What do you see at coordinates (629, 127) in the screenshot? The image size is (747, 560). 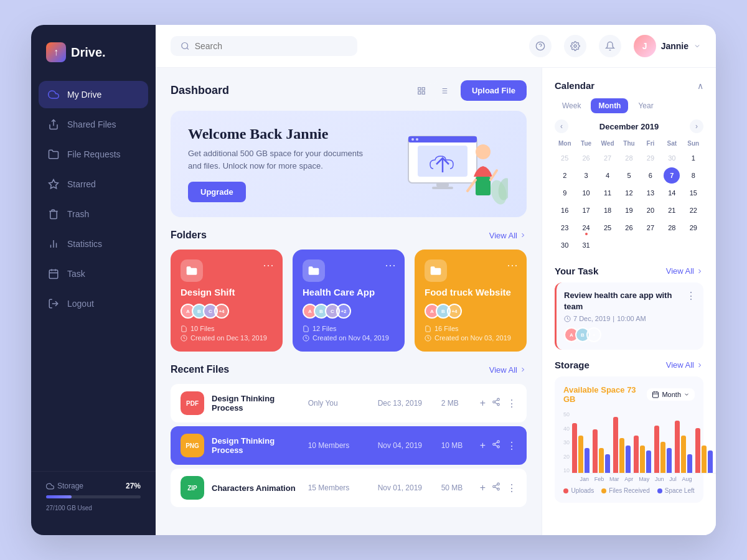 I see `calendar-month-name: December 2019` at bounding box center [629, 127].